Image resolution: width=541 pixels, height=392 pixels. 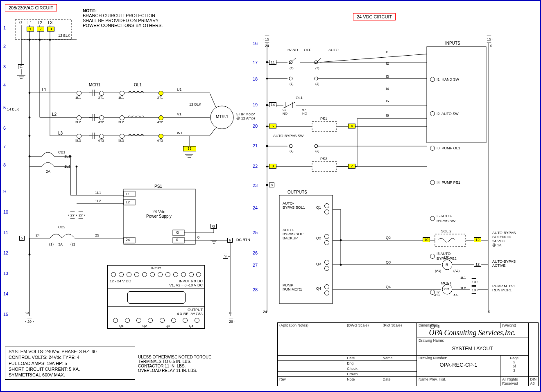 What do you see at coordinates (122, 136) in the screenshot?
I see `term-o3` at bounding box center [122, 136].